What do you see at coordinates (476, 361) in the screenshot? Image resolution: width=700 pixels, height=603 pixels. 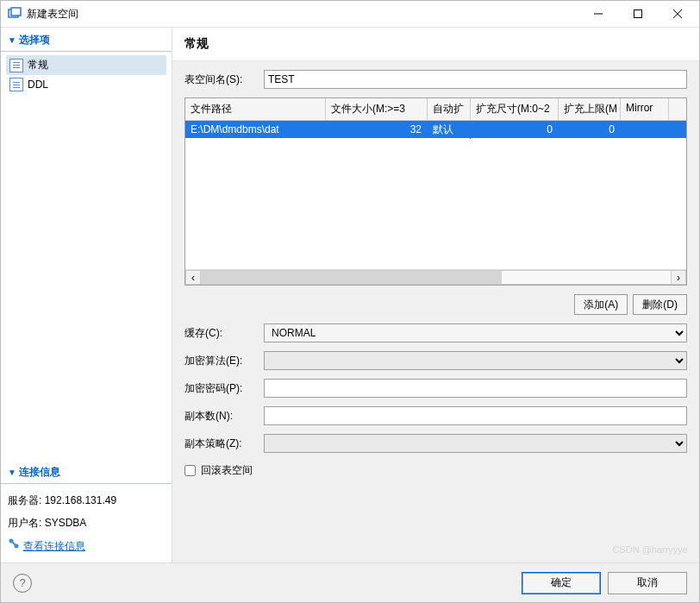 I see `enc-algo-select` at bounding box center [476, 361].